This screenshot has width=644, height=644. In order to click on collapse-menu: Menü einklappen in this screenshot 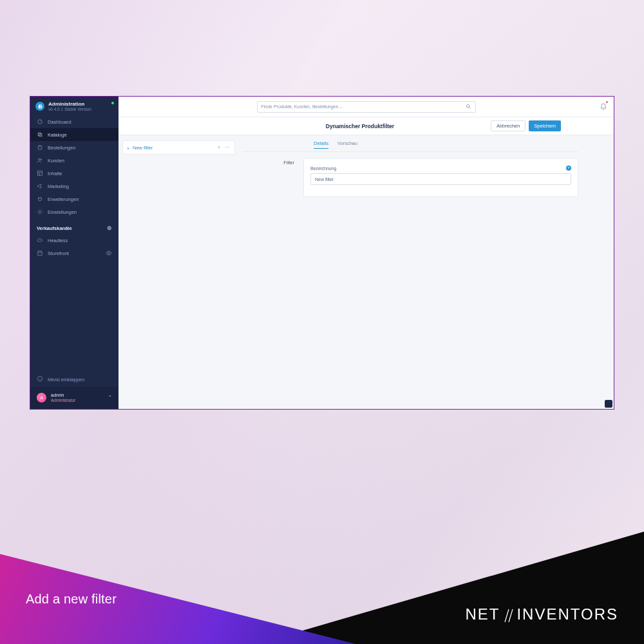, I will do `click(75, 379)`.